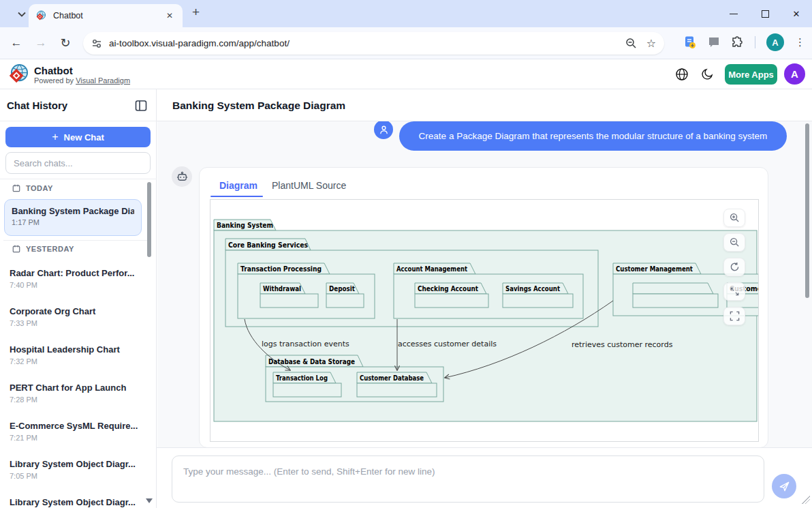  Describe the element at coordinates (305, 344) in the screenshot. I see `edge-label: logs transaction events` at that location.